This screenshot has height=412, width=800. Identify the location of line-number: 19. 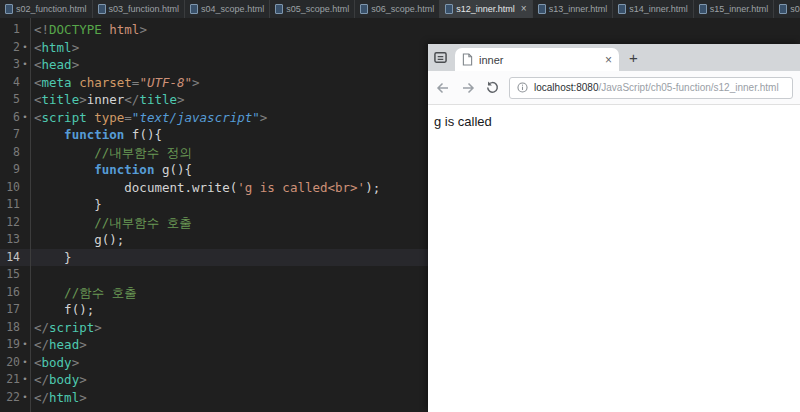
(10, 345).